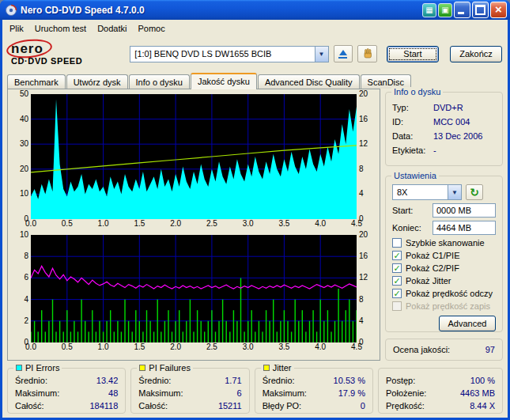  What do you see at coordinates (363, 406) in the screenshot?
I see `po-errors: 0` at bounding box center [363, 406].